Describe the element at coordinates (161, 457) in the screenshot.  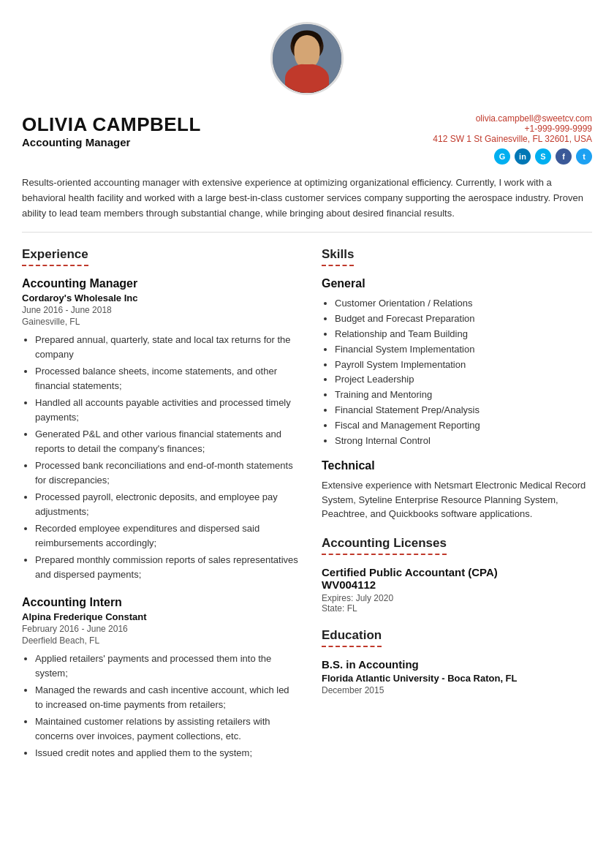
I see `job-1-bullets: Prepared annual, quarterly, state and lo…` at that location.